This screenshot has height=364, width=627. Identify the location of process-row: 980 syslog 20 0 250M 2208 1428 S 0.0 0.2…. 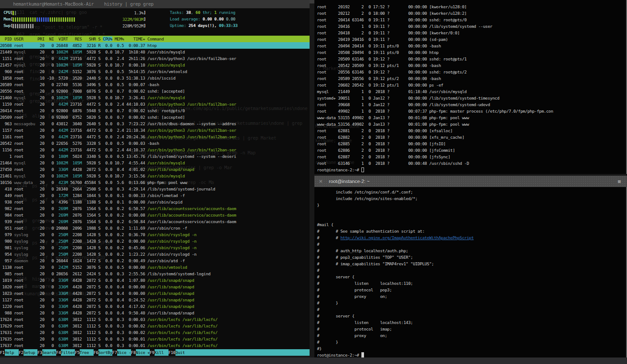
(155, 241).